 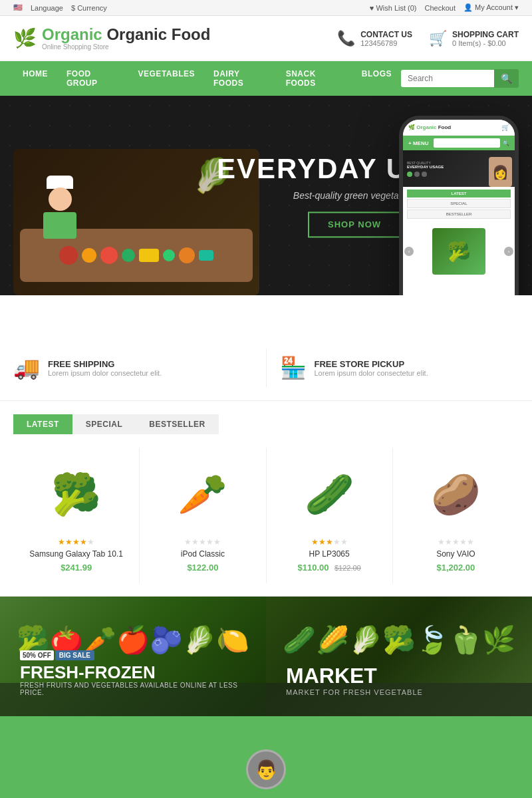 I want to click on cart-button: 🛒 SHOPPING CART 0 Item(s) - $0.00, so click(x=473, y=39).